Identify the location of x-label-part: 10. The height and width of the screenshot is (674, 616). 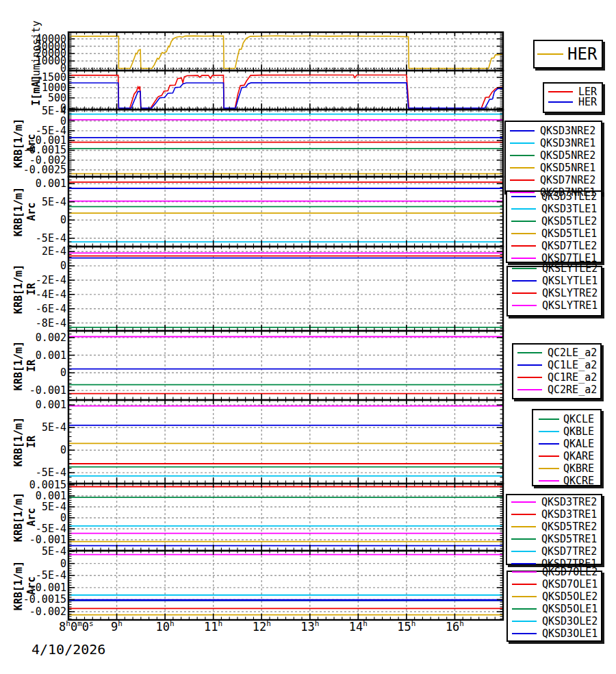
(163, 627).